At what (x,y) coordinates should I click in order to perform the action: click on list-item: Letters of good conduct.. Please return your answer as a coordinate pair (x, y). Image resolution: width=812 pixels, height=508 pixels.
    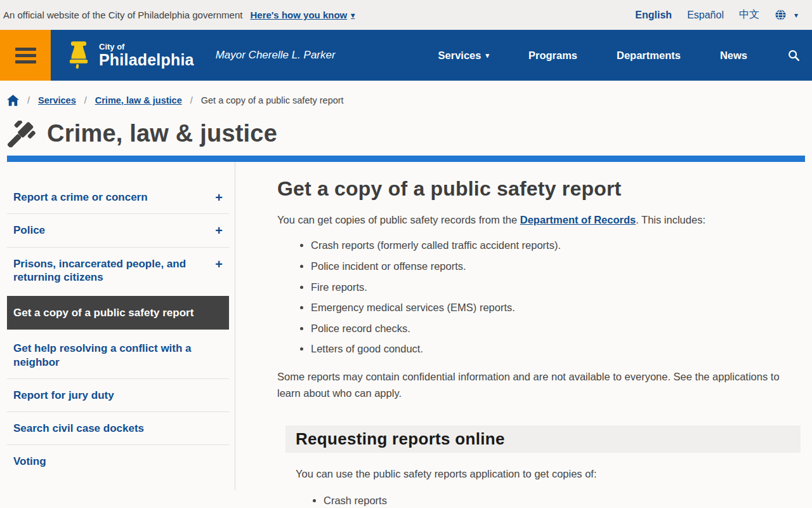
    Looking at the image, I should click on (556, 349).